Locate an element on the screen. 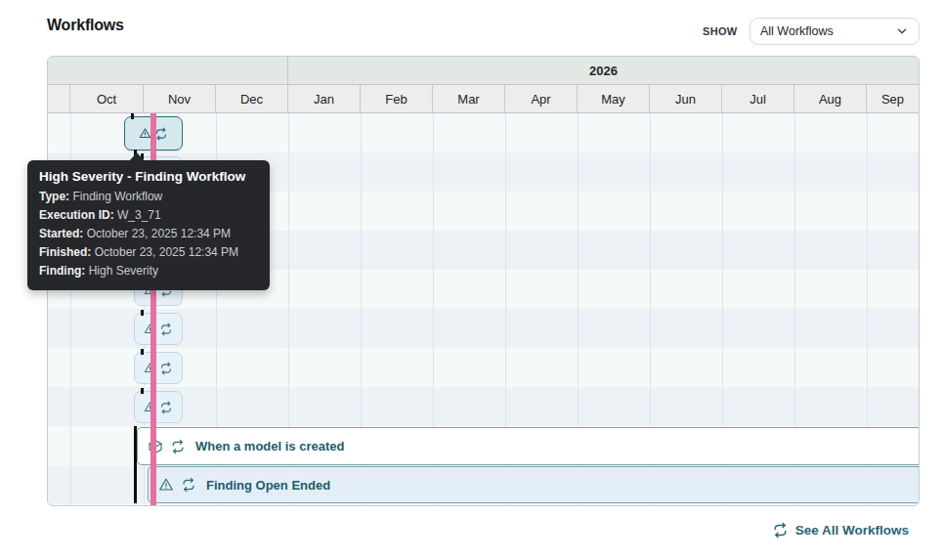 The height and width of the screenshot is (560, 943). month-header-cell: May is located at coordinates (614, 99).